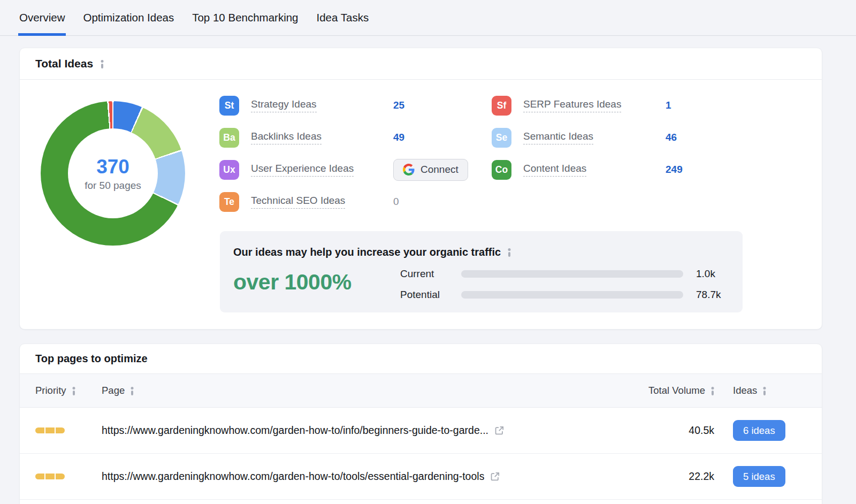 This screenshot has width=856, height=504. What do you see at coordinates (572, 274) in the screenshot?
I see `current-bar-track` at bounding box center [572, 274].